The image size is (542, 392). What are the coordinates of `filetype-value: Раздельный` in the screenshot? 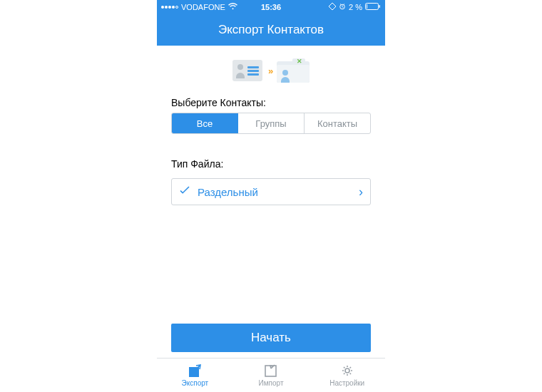 It's located at (275, 192).